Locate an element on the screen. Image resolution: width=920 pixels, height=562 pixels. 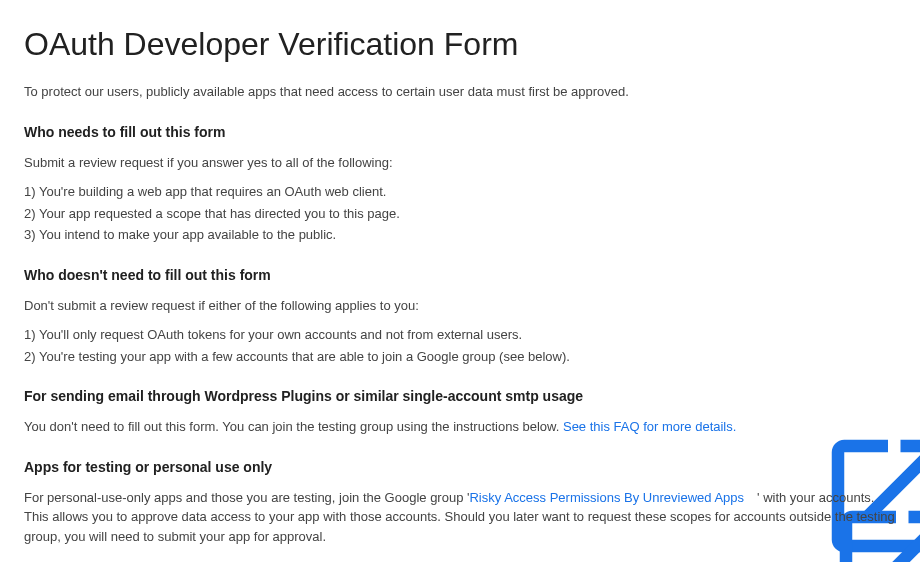
testing-paragraph: For personal-use-only apps and those you… is located at coordinates (460, 518).